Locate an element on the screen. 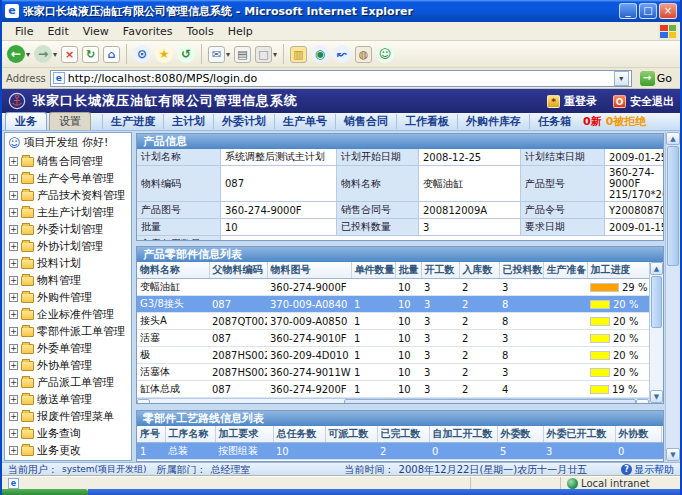 This screenshot has height=495, width=682. sidebar-item: + 销售合同管理 is located at coordinates (68, 162).